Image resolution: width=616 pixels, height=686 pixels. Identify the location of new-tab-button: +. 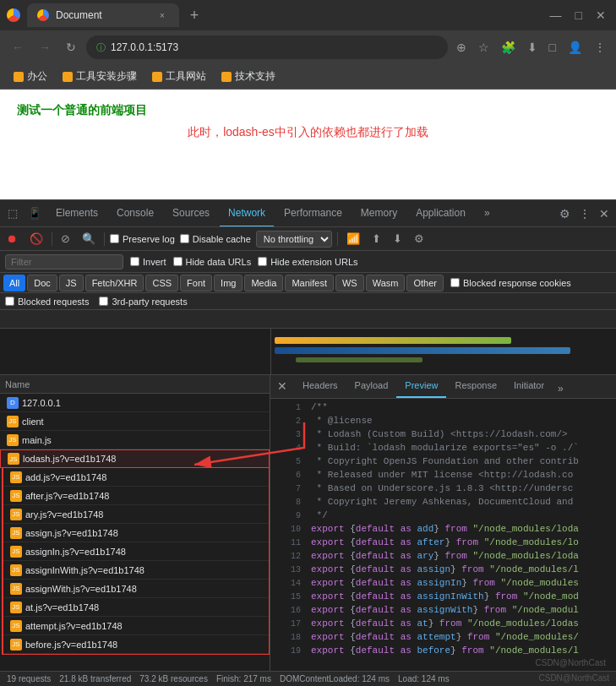
(194, 15).